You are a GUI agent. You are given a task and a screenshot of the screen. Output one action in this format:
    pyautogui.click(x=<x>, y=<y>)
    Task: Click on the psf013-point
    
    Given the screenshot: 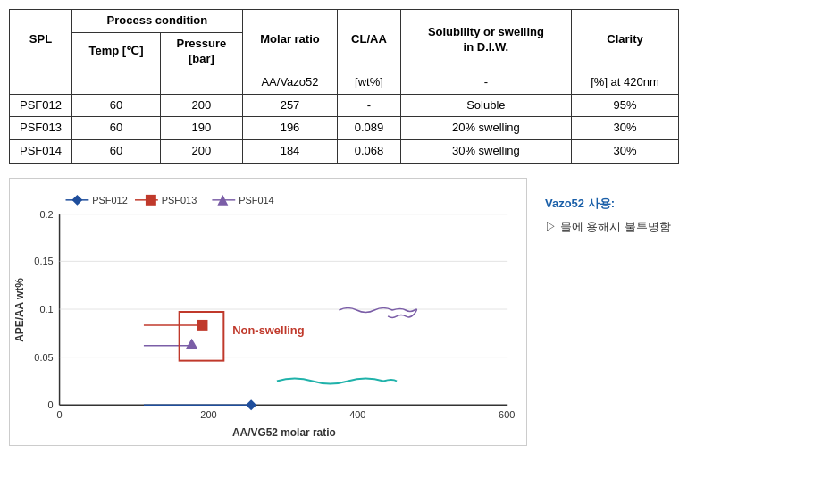 What is the action you would take?
    pyautogui.click(x=203, y=325)
    